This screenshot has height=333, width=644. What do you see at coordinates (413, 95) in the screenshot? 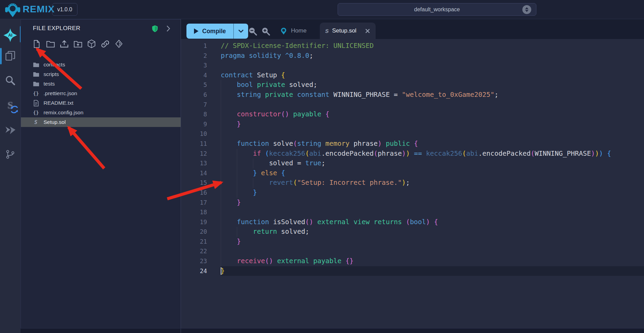
I see `code-line-6: 6 string private constant WINNING_PHRASE…` at bounding box center [413, 95].